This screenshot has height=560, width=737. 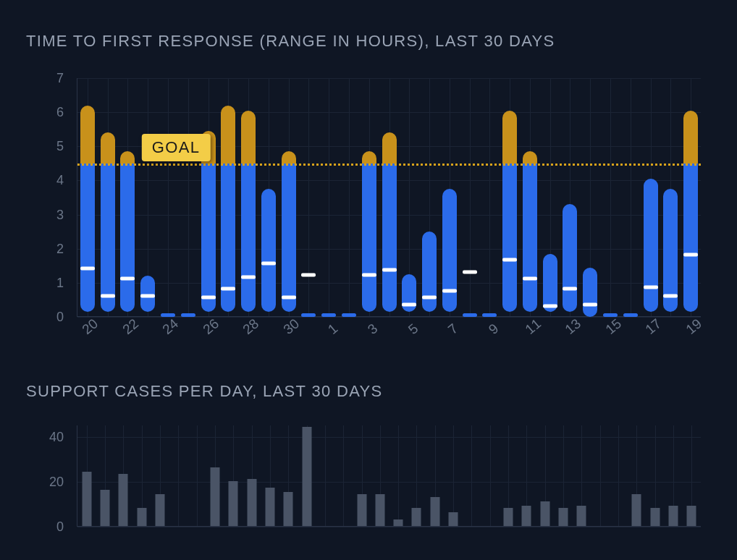 What do you see at coordinates (60, 214) in the screenshot?
I see `chart1-y-tick-label: 3` at bounding box center [60, 214].